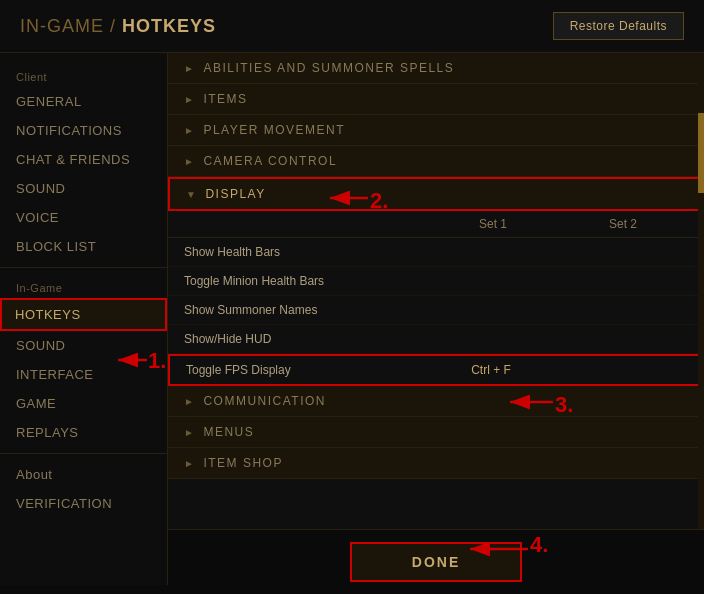 The width and height of the screenshot is (704, 594). What do you see at coordinates (436, 282) in the screenshot?
I see `row-toggle-minion: Toggle Minion Health Bars` at bounding box center [436, 282].